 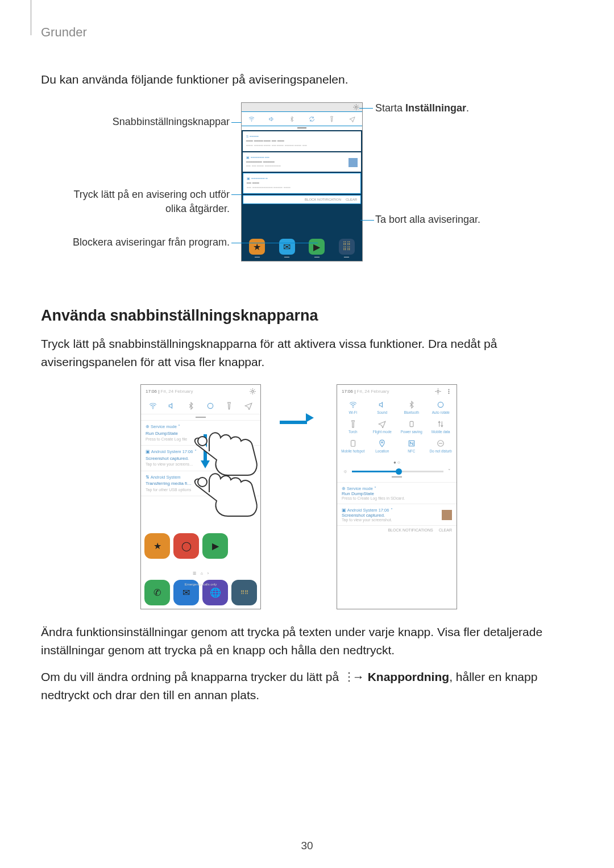 I want to click on qs-label: NFC, so click(x=412, y=453).